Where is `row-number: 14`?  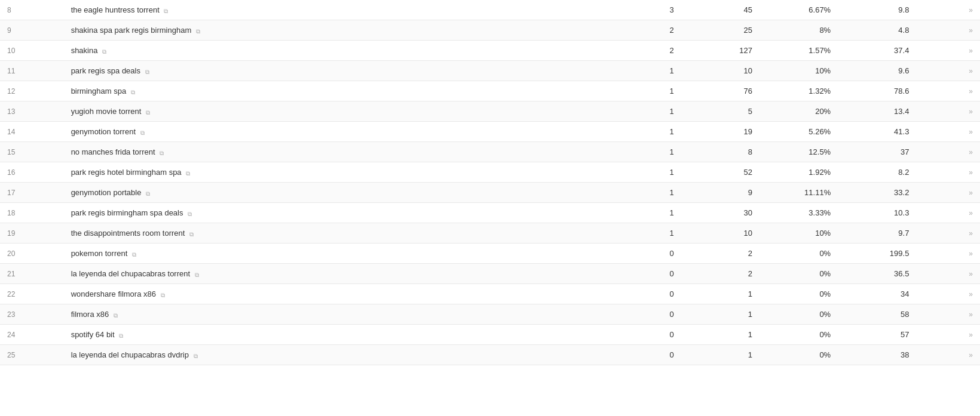 row-number: 14 is located at coordinates (32, 132).